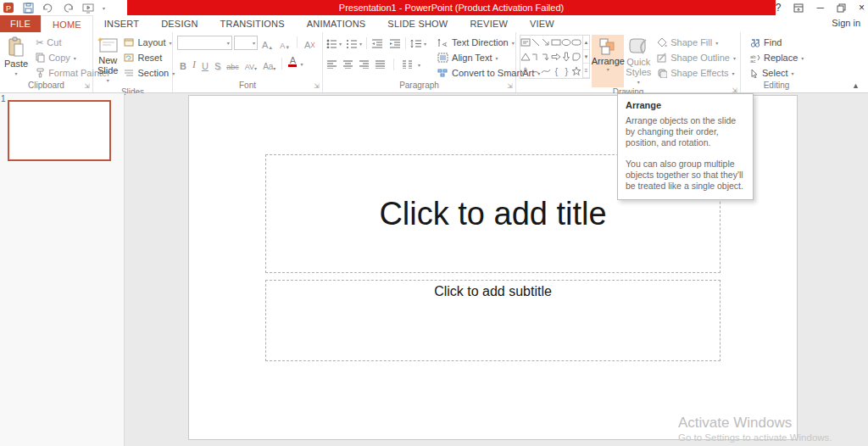 The image size is (868, 446). What do you see at coordinates (348, 64) in the screenshot?
I see `align-center-icon` at bounding box center [348, 64].